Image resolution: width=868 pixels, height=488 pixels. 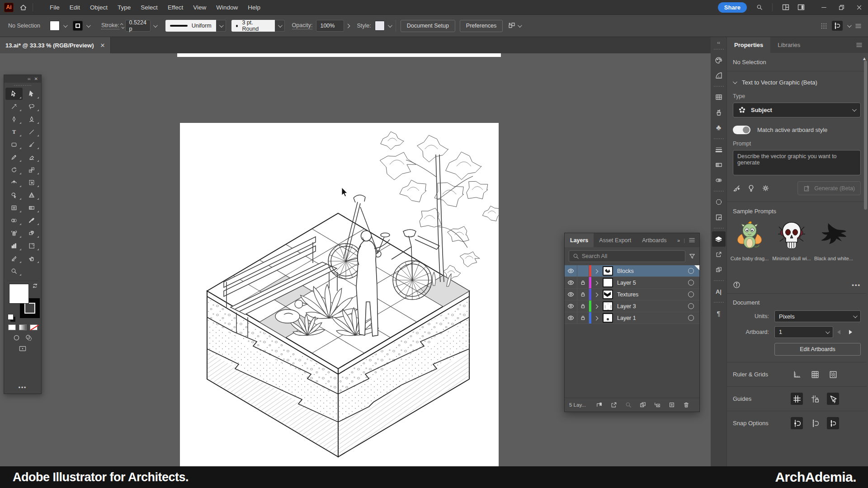 I want to click on panel-collapse-icon: », so click(x=679, y=240).